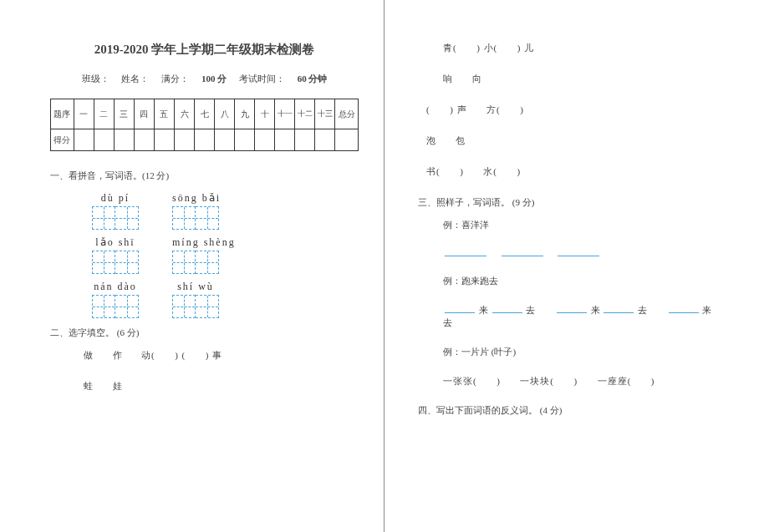 The width and height of the screenshot is (769, 532). What do you see at coordinates (486, 48) in the screenshot?
I see `r-text: ) 小(` at bounding box center [486, 48].